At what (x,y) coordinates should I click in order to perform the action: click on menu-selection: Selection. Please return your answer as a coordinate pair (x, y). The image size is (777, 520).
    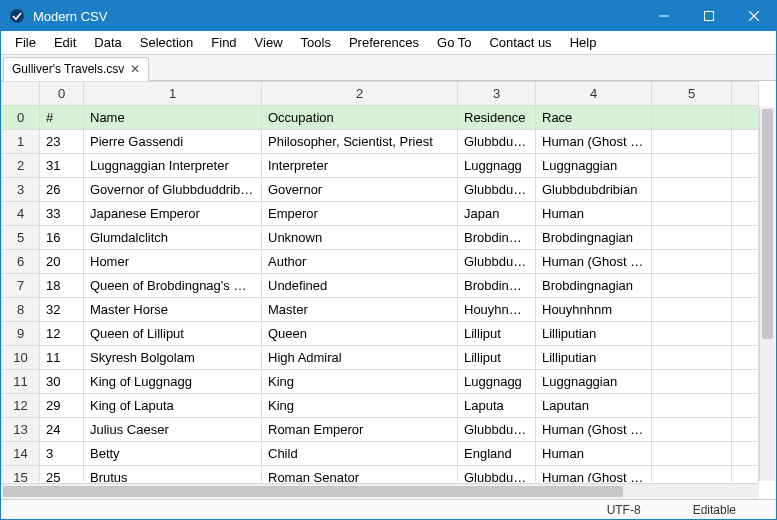
    Looking at the image, I should click on (166, 42).